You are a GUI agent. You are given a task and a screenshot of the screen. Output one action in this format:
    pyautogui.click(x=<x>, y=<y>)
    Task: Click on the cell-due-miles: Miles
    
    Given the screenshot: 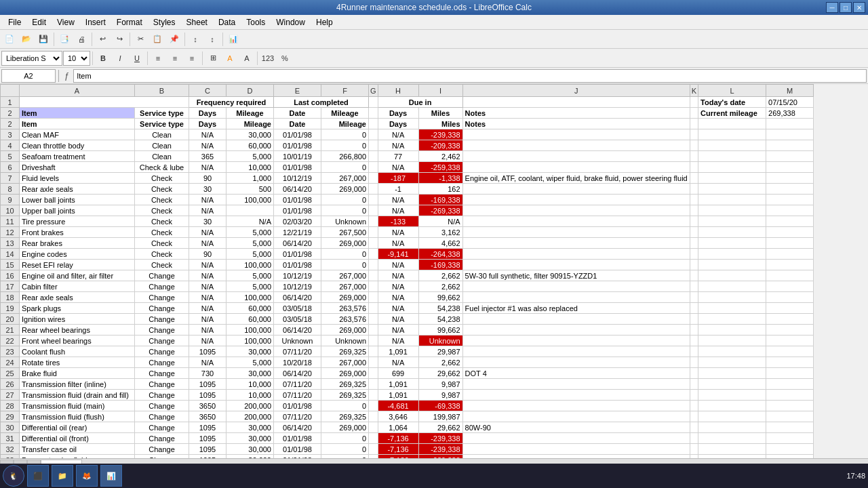 What is the action you would take?
    pyautogui.click(x=441, y=124)
    